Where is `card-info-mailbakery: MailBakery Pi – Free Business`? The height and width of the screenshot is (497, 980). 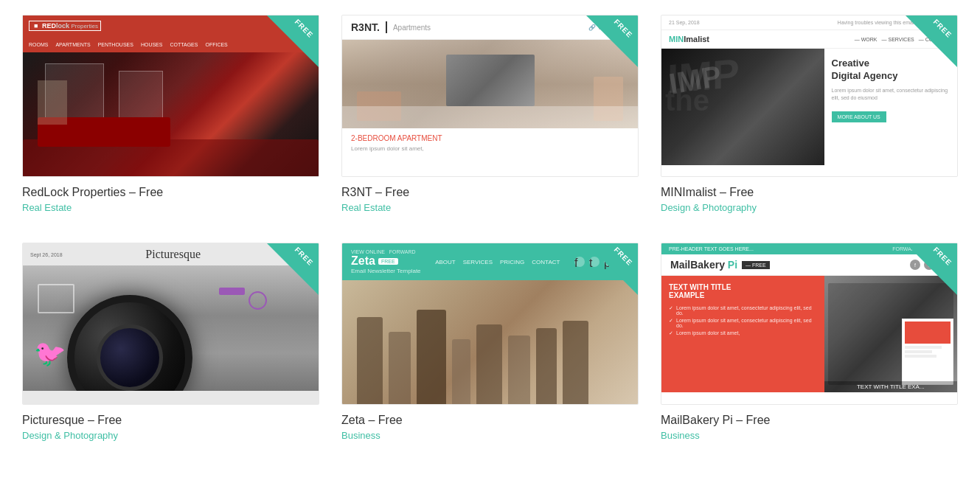 card-info-mailbakery: MailBakery Pi – Free Business is located at coordinates (810, 423).